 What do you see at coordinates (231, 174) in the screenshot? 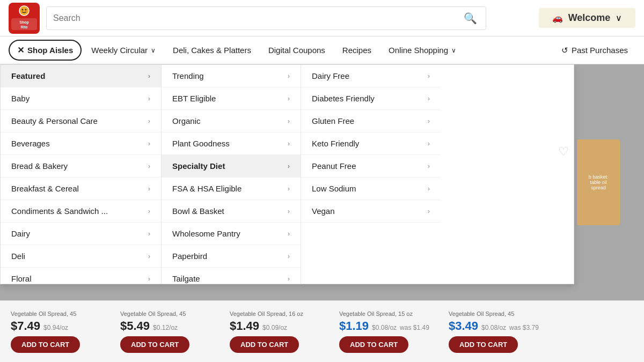
I see `brands-column: Trending›EBT Eligible›Organic›Plant Good…` at bounding box center [231, 174].